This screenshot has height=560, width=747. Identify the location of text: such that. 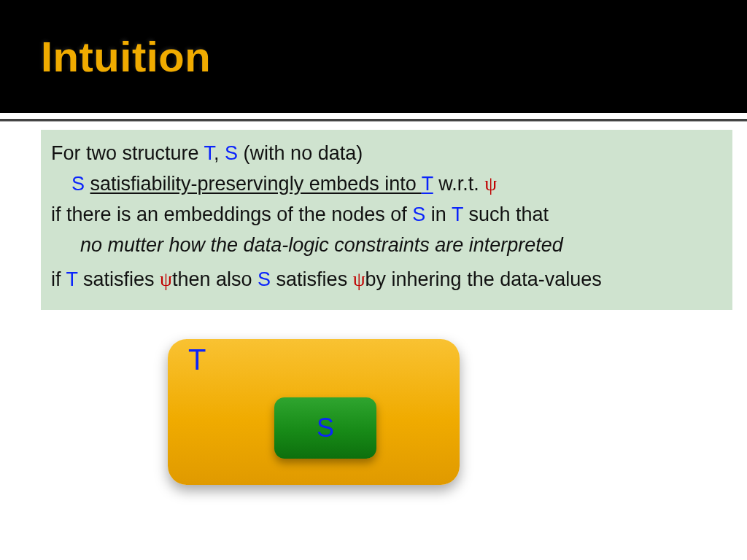
(506, 214).